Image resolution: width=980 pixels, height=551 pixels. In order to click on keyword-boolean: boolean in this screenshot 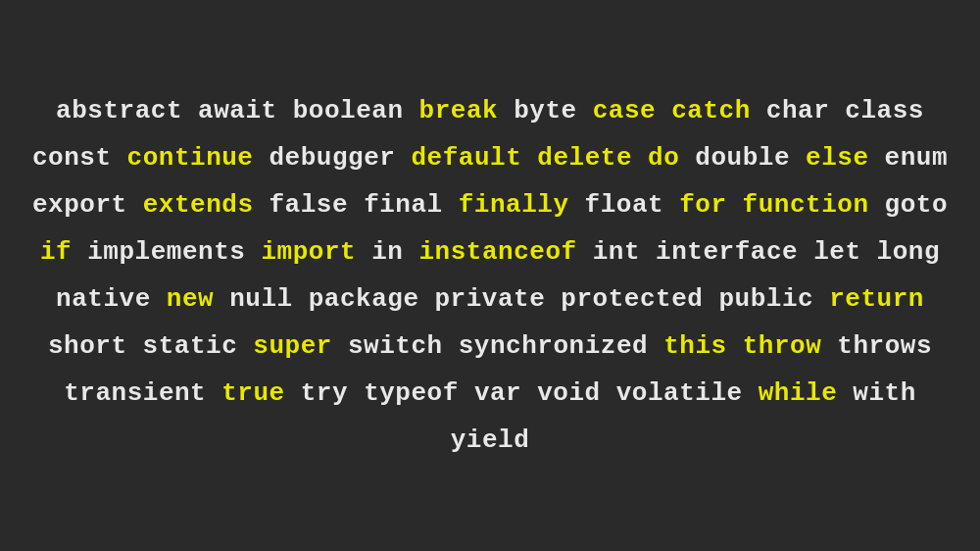, I will do `click(349, 111)`.